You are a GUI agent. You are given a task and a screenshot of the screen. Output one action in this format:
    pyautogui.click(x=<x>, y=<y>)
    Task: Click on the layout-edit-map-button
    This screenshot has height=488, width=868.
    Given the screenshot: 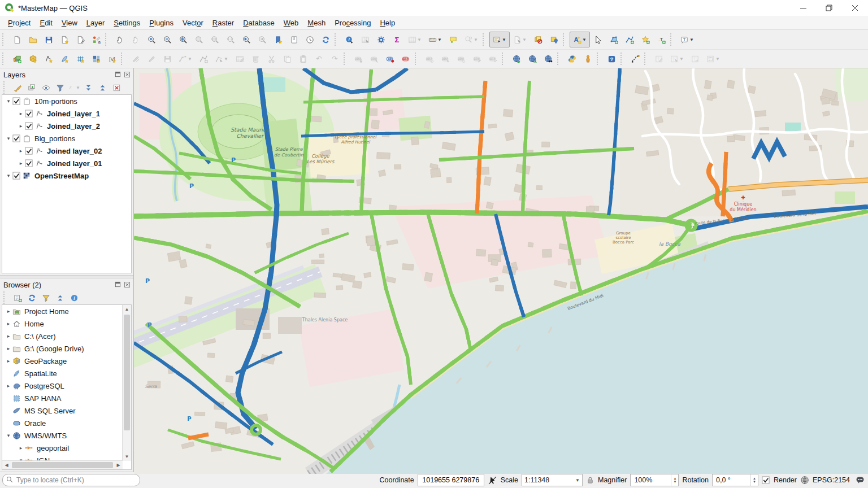 What is the action you would take?
    pyautogui.click(x=659, y=59)
    